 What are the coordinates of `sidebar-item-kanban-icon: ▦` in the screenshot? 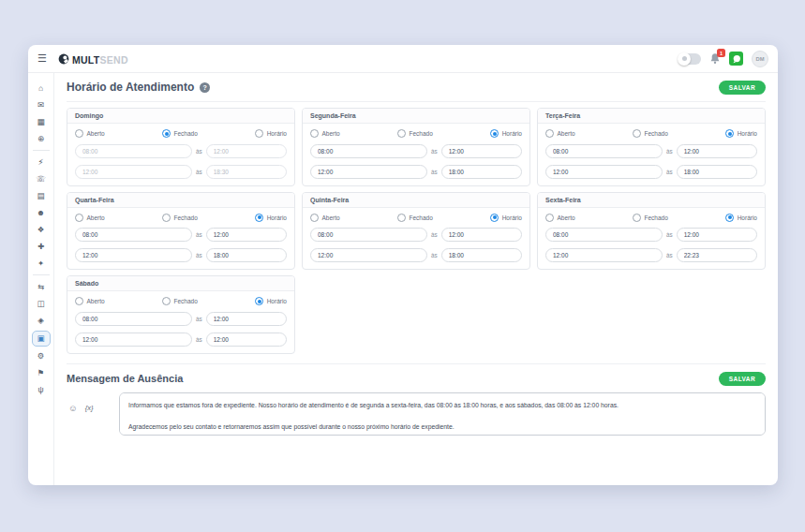 It's located at (41, 122).